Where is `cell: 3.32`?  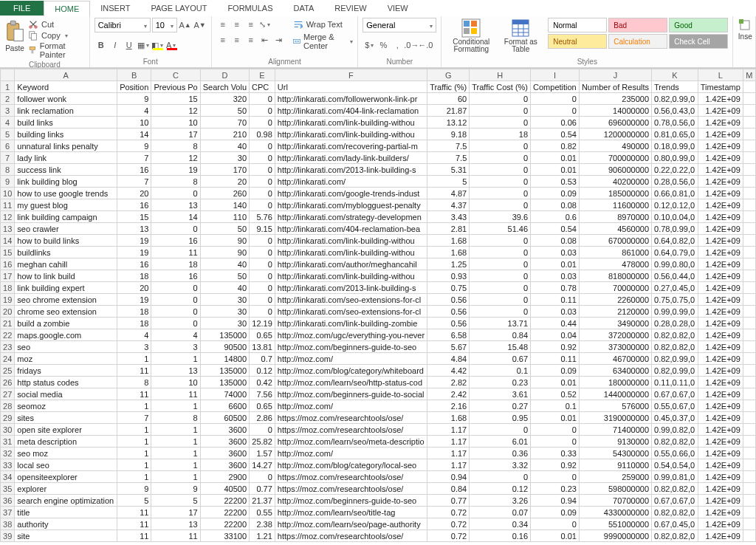 cell: 3.32 is located at coordinates (501, 465).